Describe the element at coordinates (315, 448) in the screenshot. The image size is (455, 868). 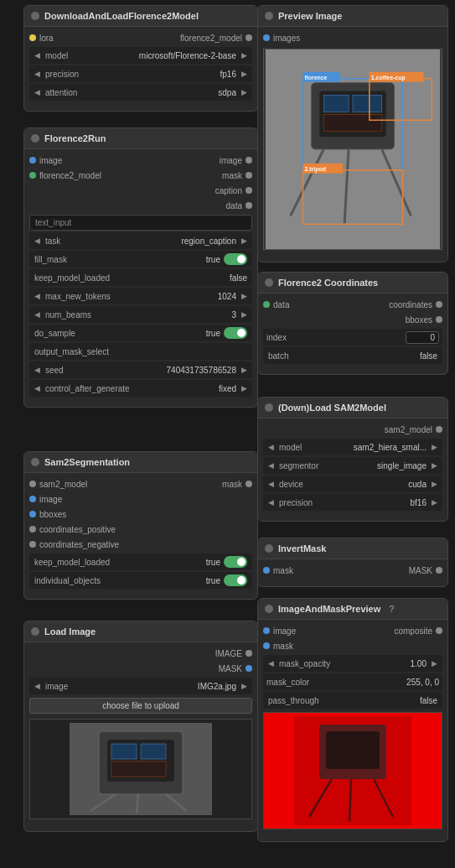
I see `sam2-model-label: model` at that location.